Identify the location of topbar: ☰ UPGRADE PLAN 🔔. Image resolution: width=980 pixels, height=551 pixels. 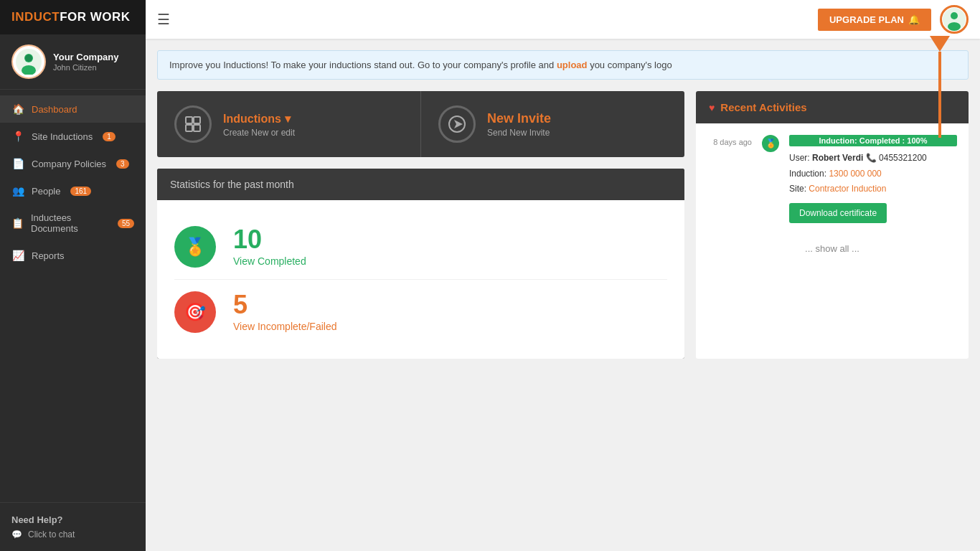
(562, 19).